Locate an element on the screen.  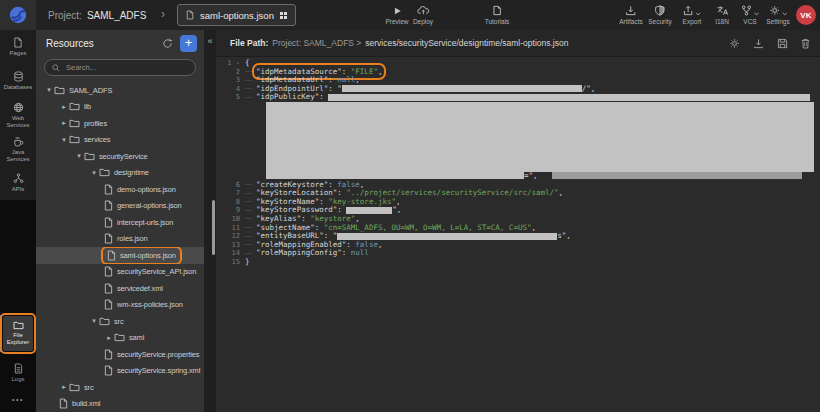
editor-toolbar is located at coordinates (770, 44).